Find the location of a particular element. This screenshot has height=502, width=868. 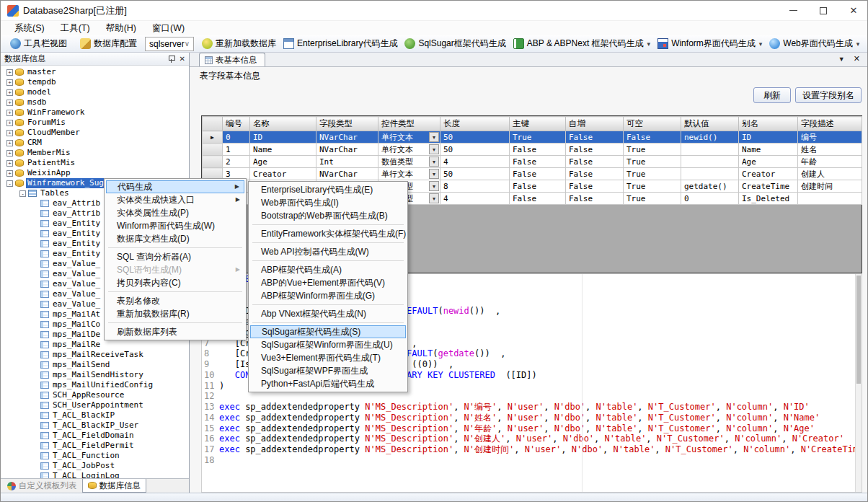

grid-cell: ID is located at coordinates (769, 137).